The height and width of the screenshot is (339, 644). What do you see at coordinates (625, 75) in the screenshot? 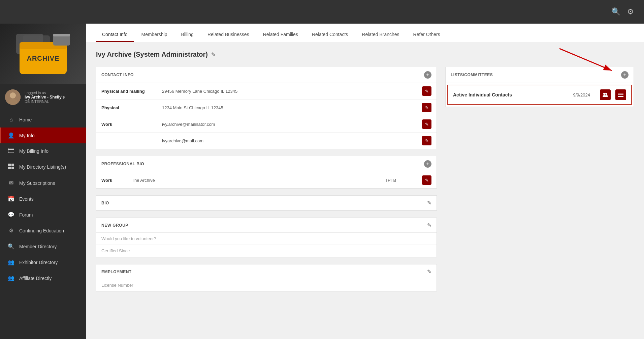
I see `lists-committees-add-button: +` at bounding box center [625, 75].